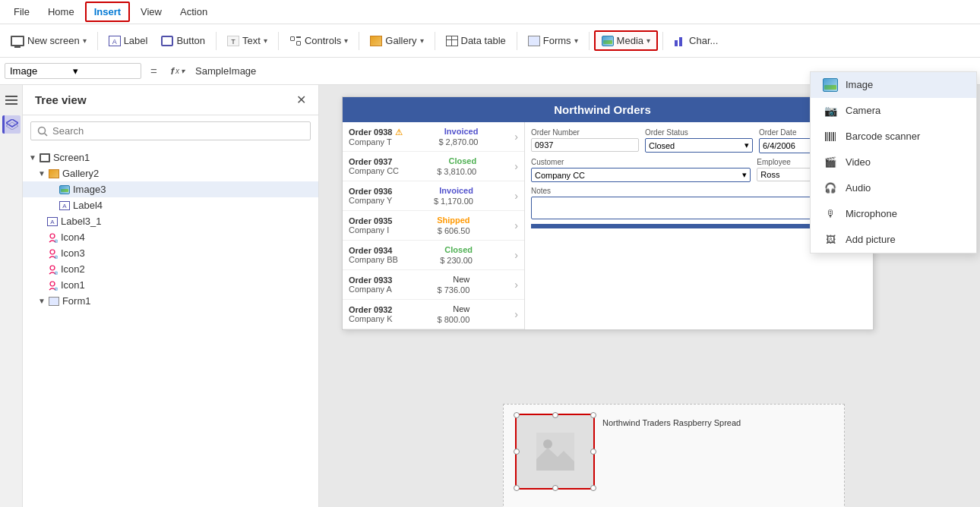  I want to click on order-company: Company T, so click(375, 142).